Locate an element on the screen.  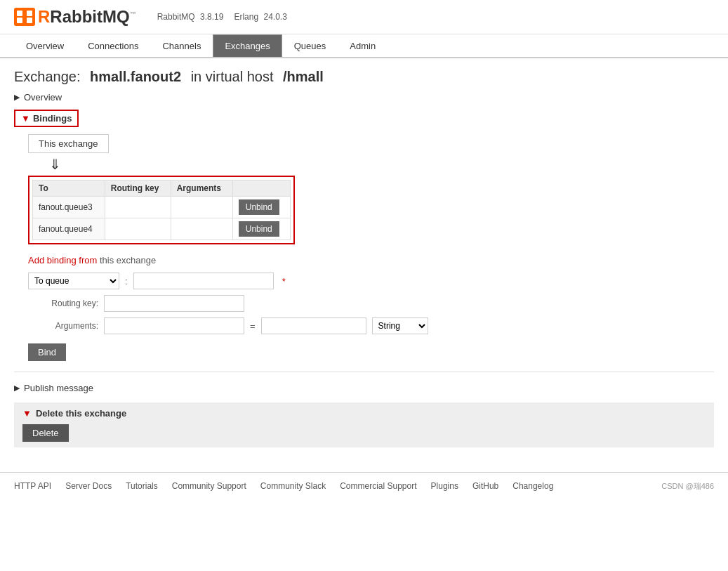
bindings-table: To Routing key Arguments fanout.queue3 is located at coordinates (161, 210).